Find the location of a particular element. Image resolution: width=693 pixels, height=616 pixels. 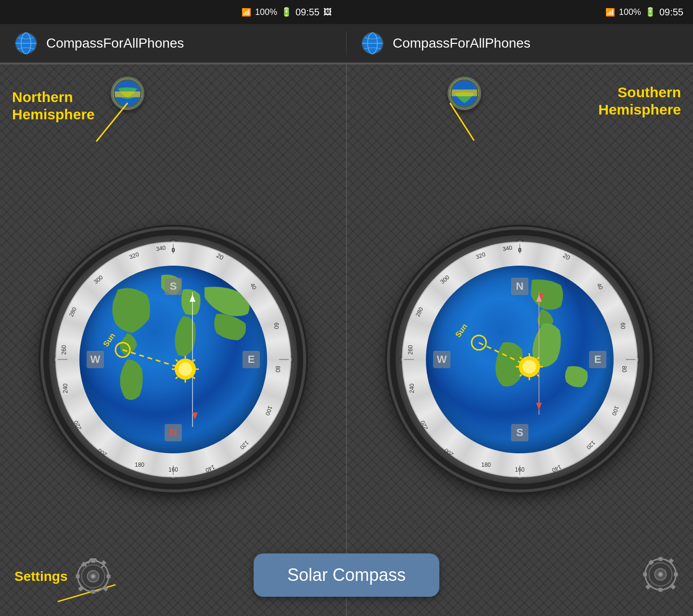

compass-earth-right: N S E W is located at coordinates (520, 359).